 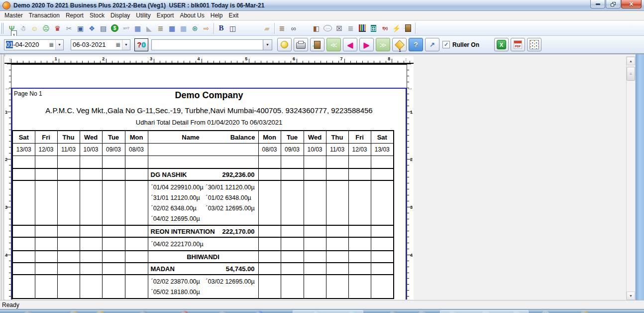 I want to click on report-combo-dropdown-button: ▼, so click(x=267, y=45).